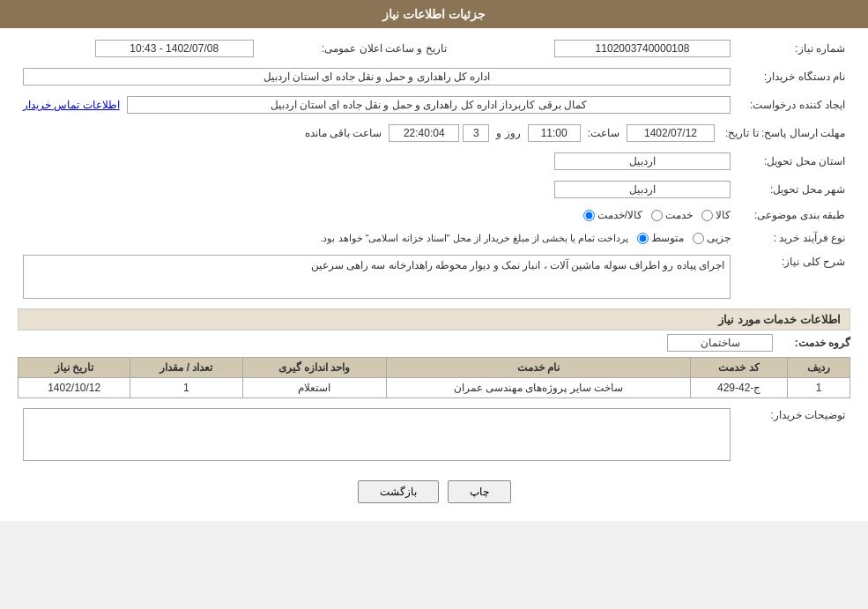 This screenshot has height=609, width=868. I want to click on khadamat-section-header: اطلاعات خدمات مورد نیاز, so click(434, 319).